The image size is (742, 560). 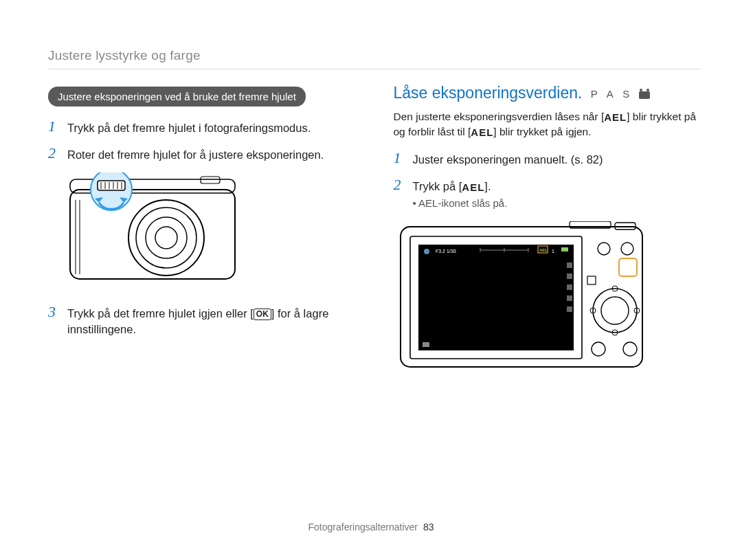 What do you see at coordinates (508, 159) in the screenshot?
I see `step-text: Juster eksponeringen manuelt. (s. 82)` at bounding box center [508, 159].